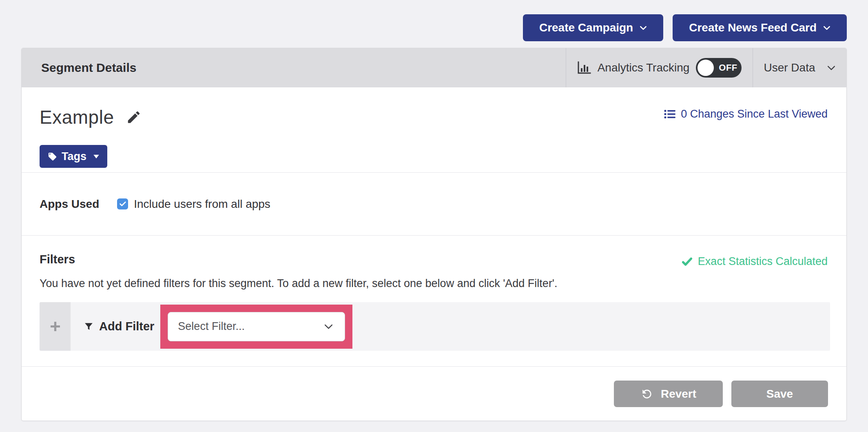 The height and width of the screenshot is (432, 868). I want to click on bar-chart-icon, so click(584, 68).